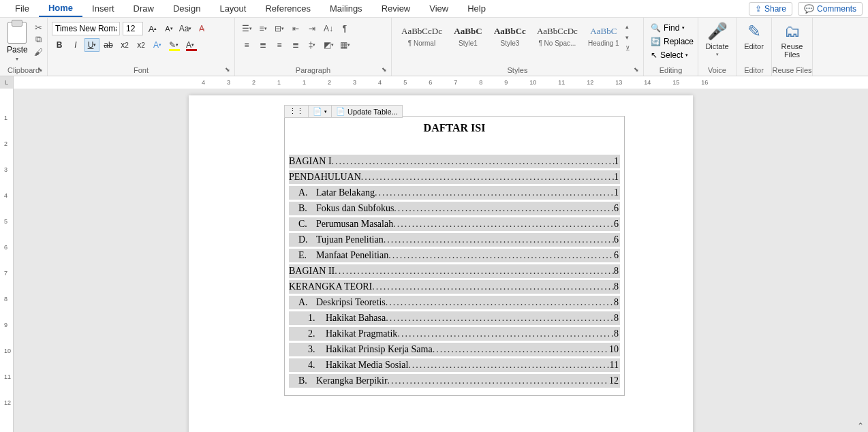 The height and width of the screenshot is (432, 868). Describe the element at coordinates (792, 50) in the screenshot. I see `reuse-label: Reuse Files` at that location.